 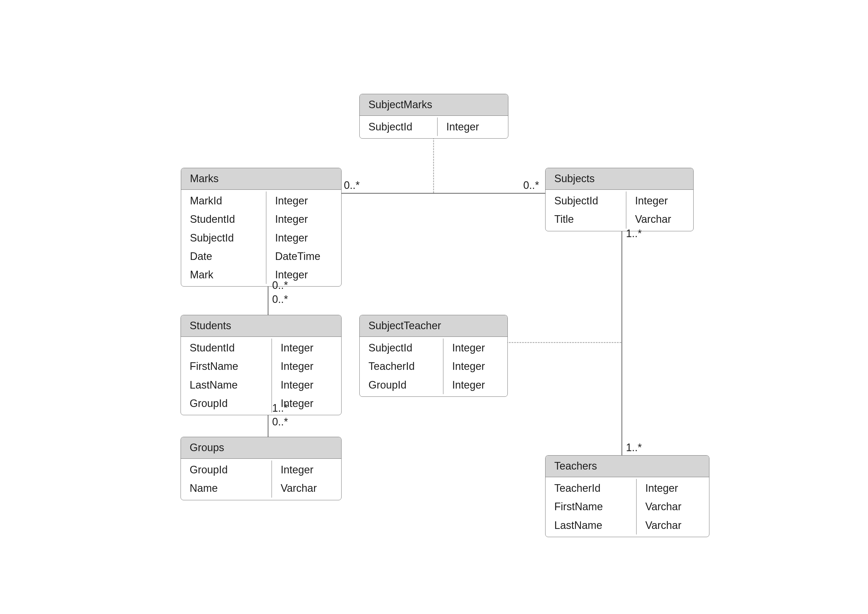 I want to click on entity-marks: Marks MarkId Integer StudentId Integer S…, so click(x=261, y=227).